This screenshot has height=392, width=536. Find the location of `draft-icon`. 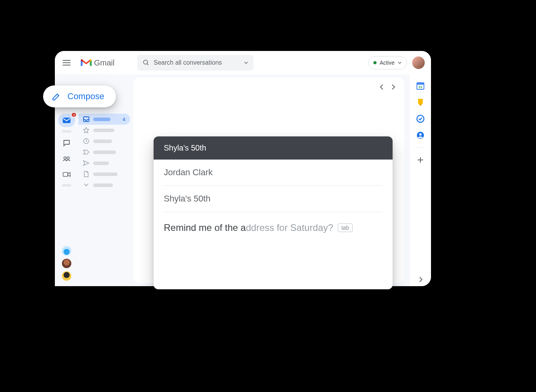

draft-icon is located at coordinates (86, 174).